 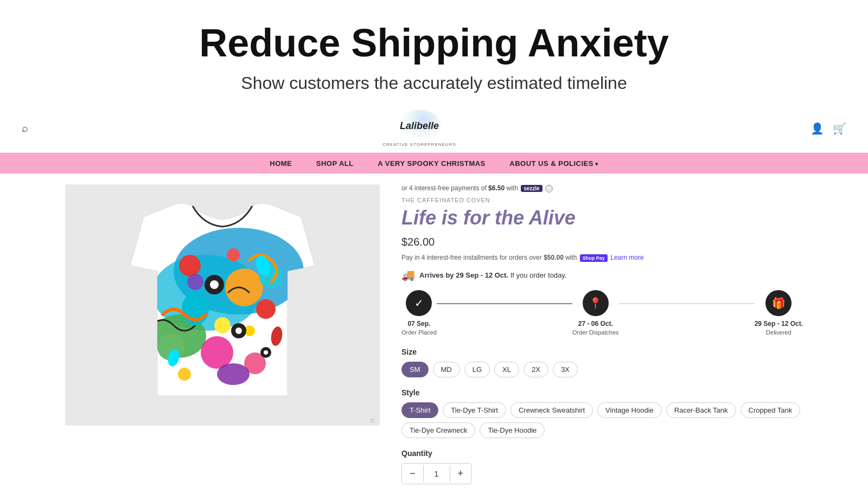 What do you see at coordinates (532, 189) in the screenshot?
I see `sezzle-logo: sezzle` at bounding box center [532, 189].